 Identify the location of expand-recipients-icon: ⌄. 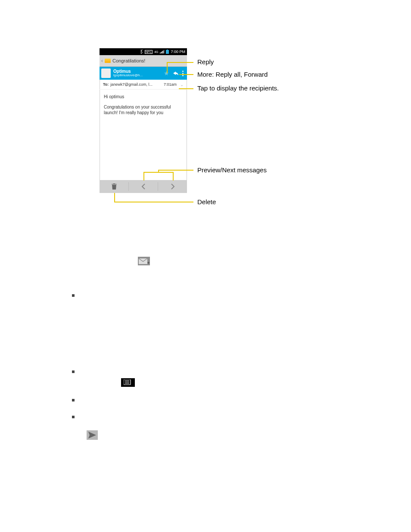
(182, 84).